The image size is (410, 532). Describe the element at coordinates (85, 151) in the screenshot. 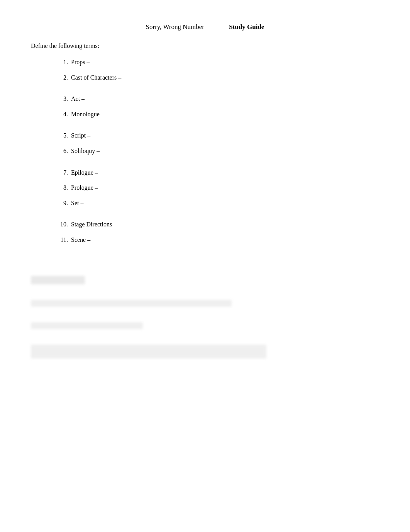

I see `term-text-6: Soliloquy –` at that location.